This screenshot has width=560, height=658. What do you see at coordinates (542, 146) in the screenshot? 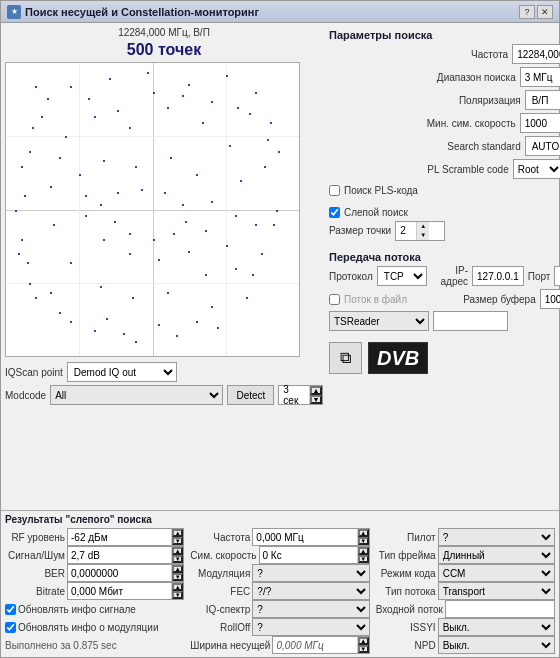
I see `searchstd-select: AUTO` at bounding box center [542, 146].